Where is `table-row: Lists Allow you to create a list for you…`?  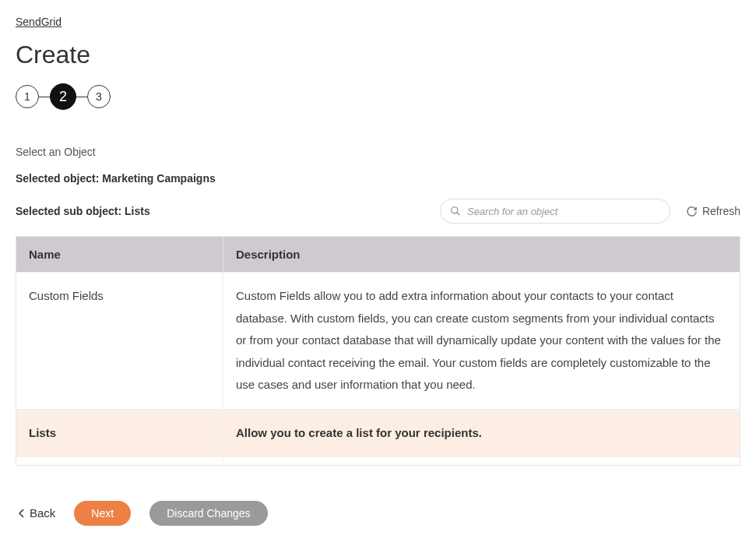 table-row: Lists Allow you to create a list for you… is located at coordinates (378, 433).